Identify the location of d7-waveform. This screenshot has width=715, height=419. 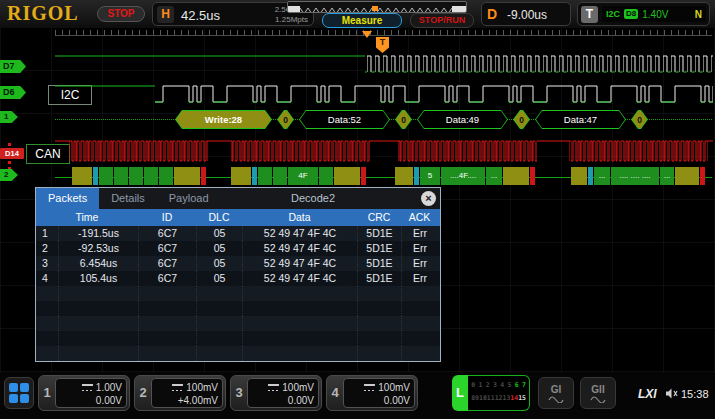
(384, 64).